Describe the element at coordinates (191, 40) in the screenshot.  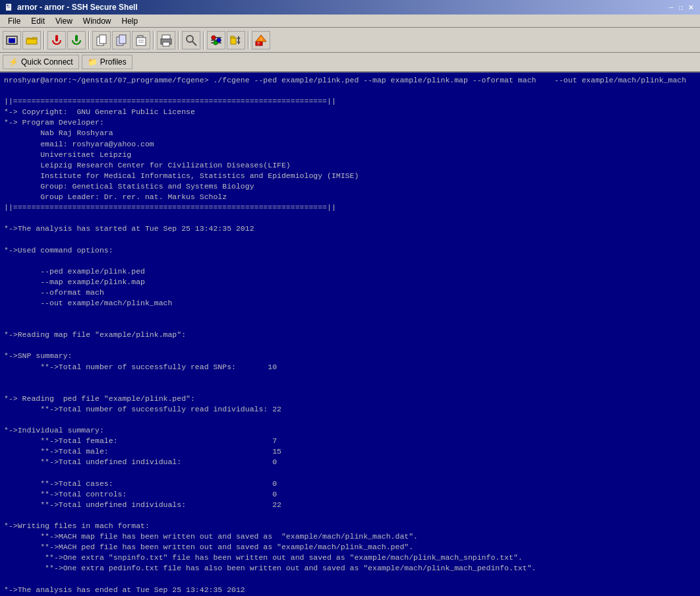
I see `search-button` at that location.